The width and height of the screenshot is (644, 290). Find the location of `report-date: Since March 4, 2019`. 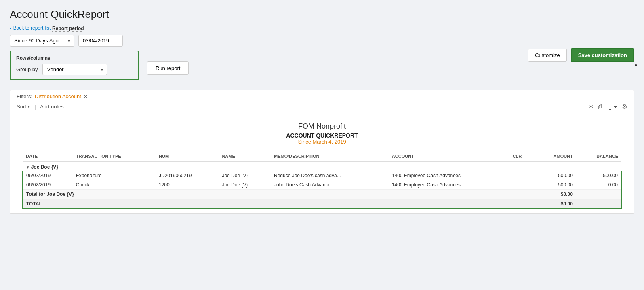

report-date: Since March 4, 2019 is located at coordinates (322, 142).